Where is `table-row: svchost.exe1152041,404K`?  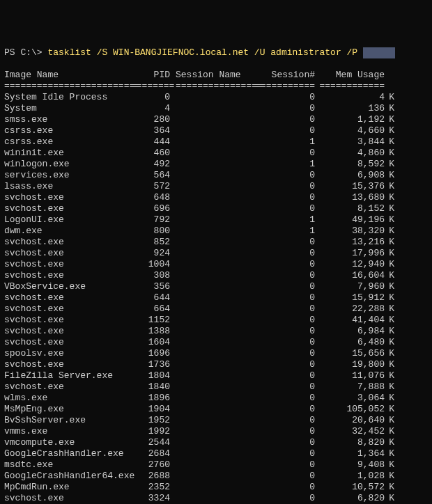
table-row: svchost.exe1152041,404K is located at coordinates (216, 320).